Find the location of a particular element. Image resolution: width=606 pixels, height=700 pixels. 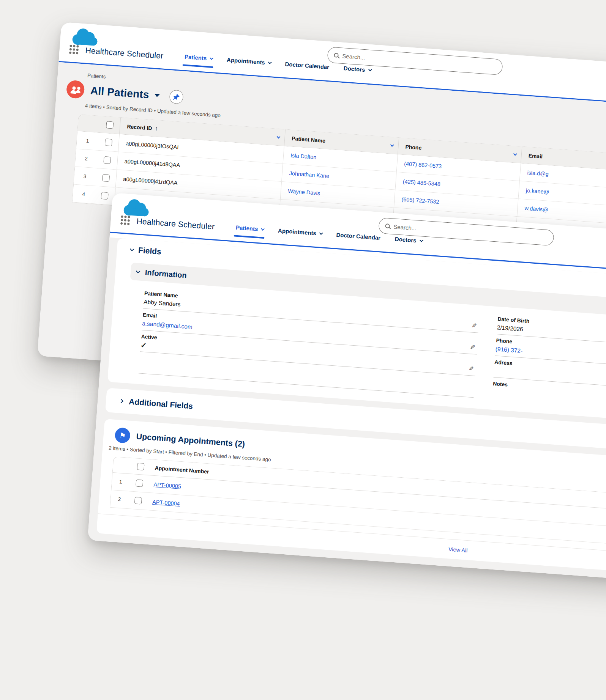

column-record-id: Record ID is located at coordinates (140, 127).